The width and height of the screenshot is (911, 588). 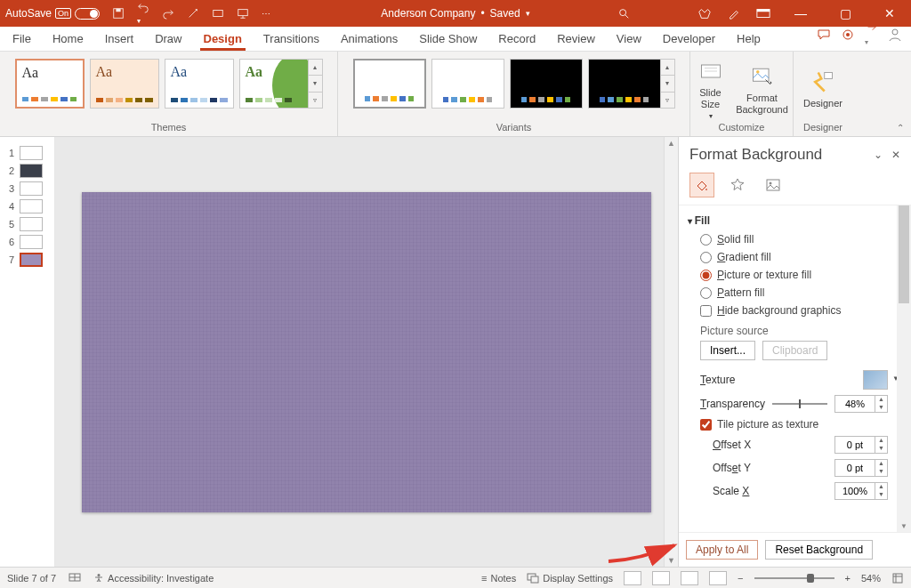 What do you see at coordinates (448, 39) in the screenshot?
I see `tab-slideshow: Slide Show` at bounding box center [448, 39].